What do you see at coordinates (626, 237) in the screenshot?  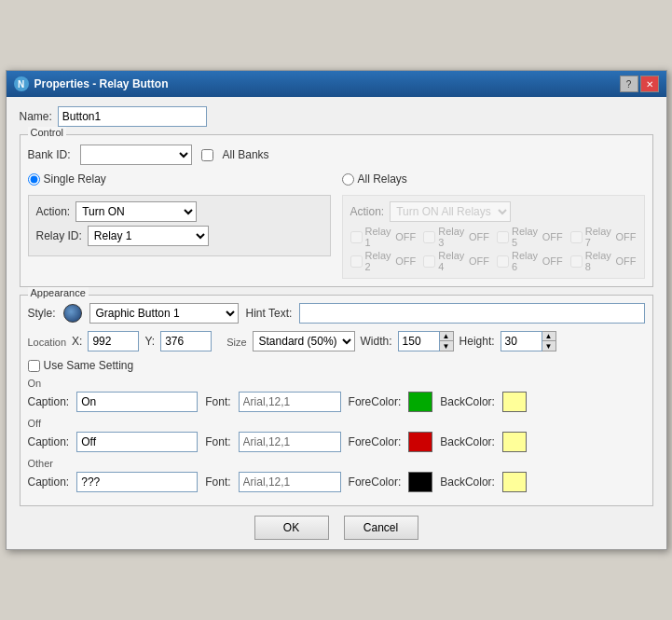 I see `relay-7-state: OFF` at bounding box center [626, 237].